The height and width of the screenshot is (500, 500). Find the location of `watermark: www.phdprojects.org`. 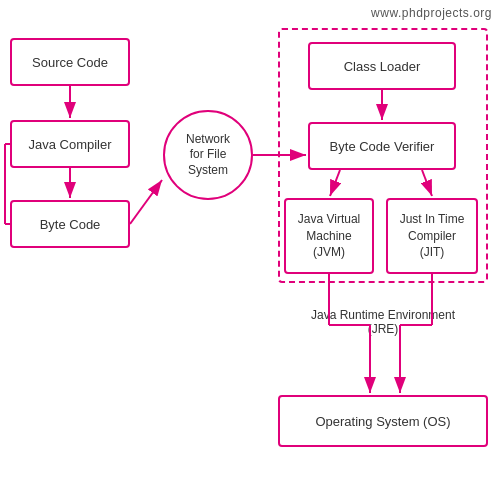

watermark: www.phdprojects.org is located at coordinates (432, 13).